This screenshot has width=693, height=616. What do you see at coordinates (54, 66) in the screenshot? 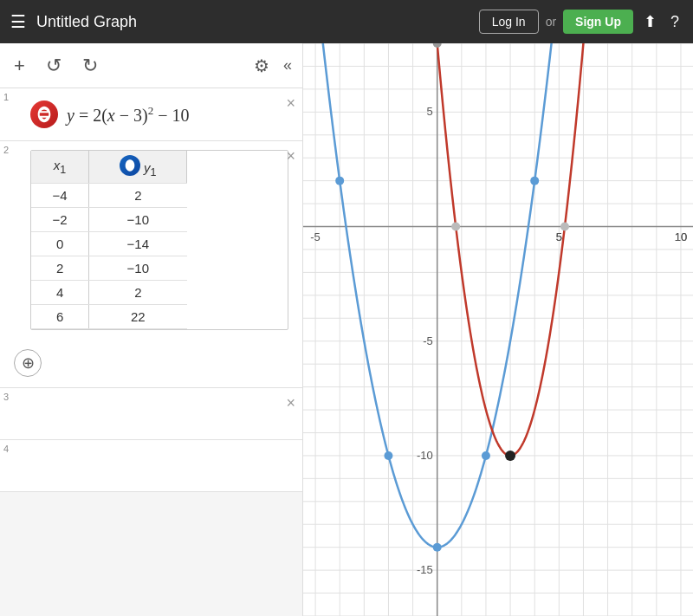
I see `undo-button: ↺` at bounding box center [54, 66].